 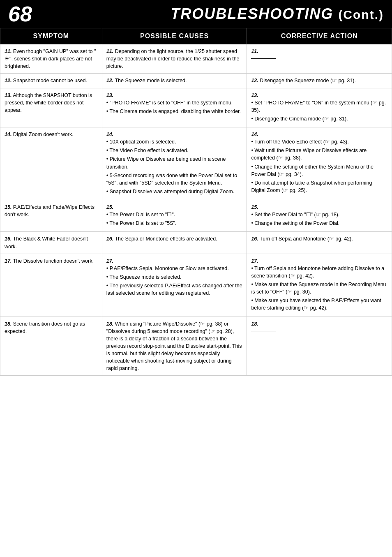 What do you see at coordinates (175, 289) in the screenshot?
I see `cause-item: The previously selected P.AE/Effect was …` at bounding box center [175, 289].